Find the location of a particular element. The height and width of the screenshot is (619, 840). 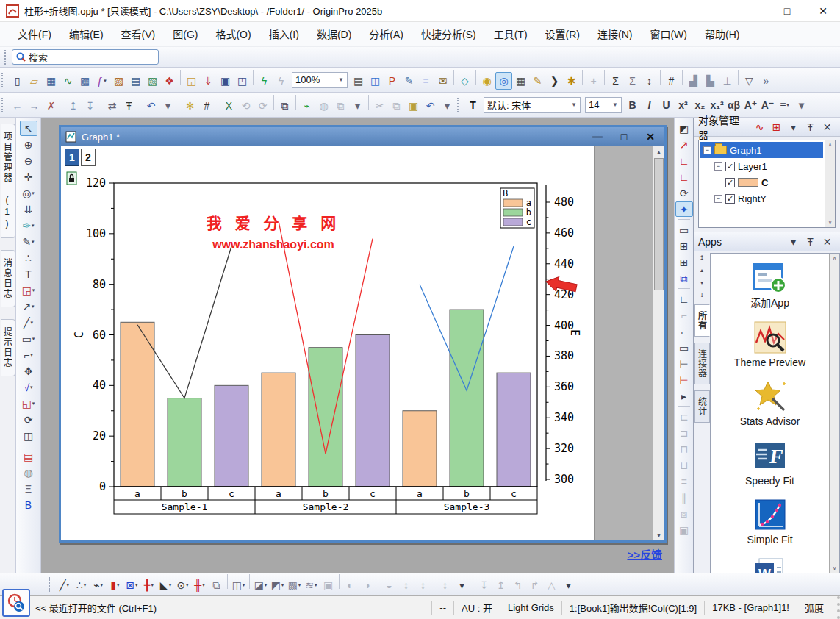

send-to-powerpoint: P is located at coordinates (392, 81).